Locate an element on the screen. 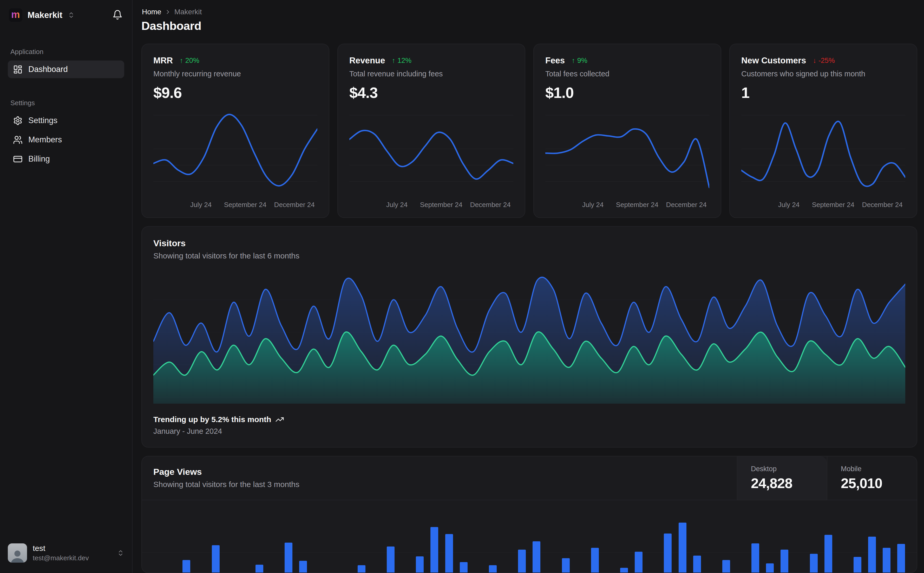  stat-title: Revenue is located at coordinates (367, 61).